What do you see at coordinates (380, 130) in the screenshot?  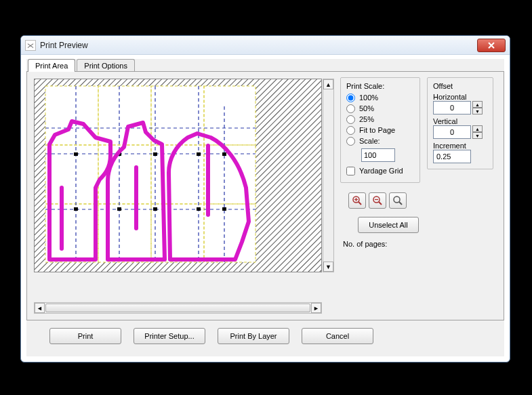 I see `print-scale-group: Print Scale: 100% 50% 25%` at bounding box center [380, 130].